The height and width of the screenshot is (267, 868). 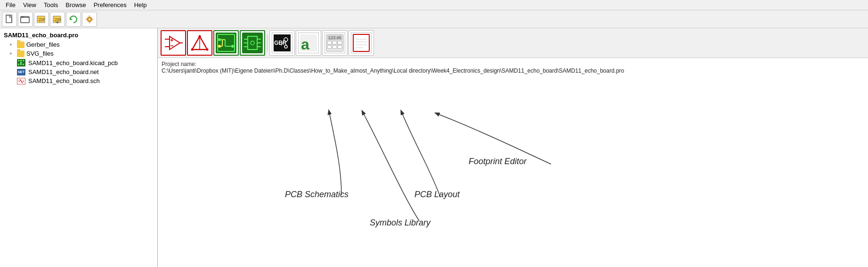 What do you see at coordinates (89, 19) in the screenshot?
I see `settings-button` at bounding box center [89, 19].